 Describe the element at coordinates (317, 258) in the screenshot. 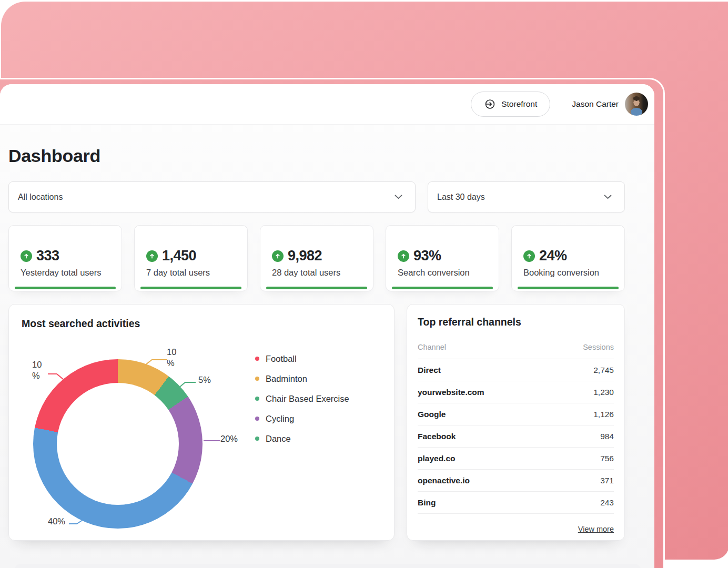

I see `stat-card: 9,982 28 day total users` at that location.